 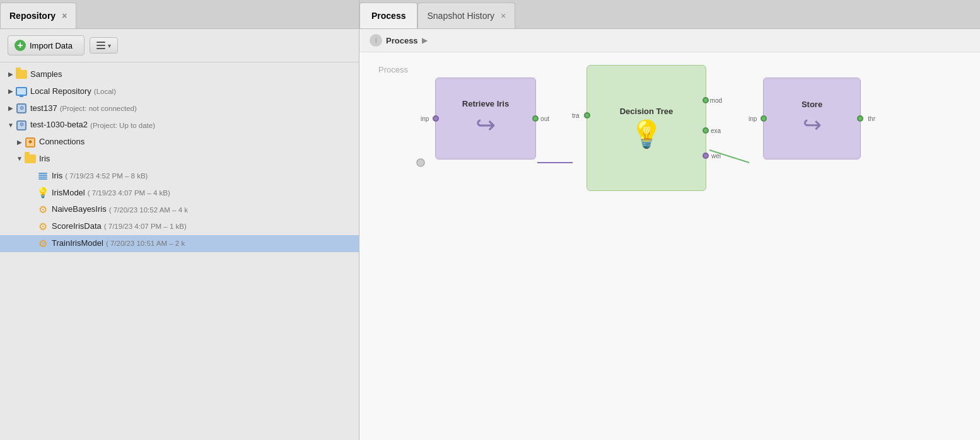 What do you see at coordinates (21, 91) in the screenshot?
I see `monitor-icon-local` at bounding box center [21, 91].